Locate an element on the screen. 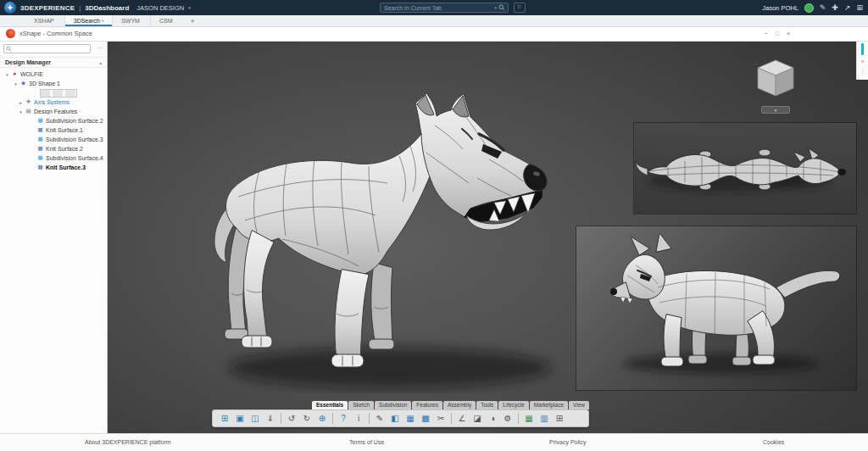 The width and height of the screenshot is (868, 451). apps-grid-icon: ⊞ is located at coordinates (860, 8).